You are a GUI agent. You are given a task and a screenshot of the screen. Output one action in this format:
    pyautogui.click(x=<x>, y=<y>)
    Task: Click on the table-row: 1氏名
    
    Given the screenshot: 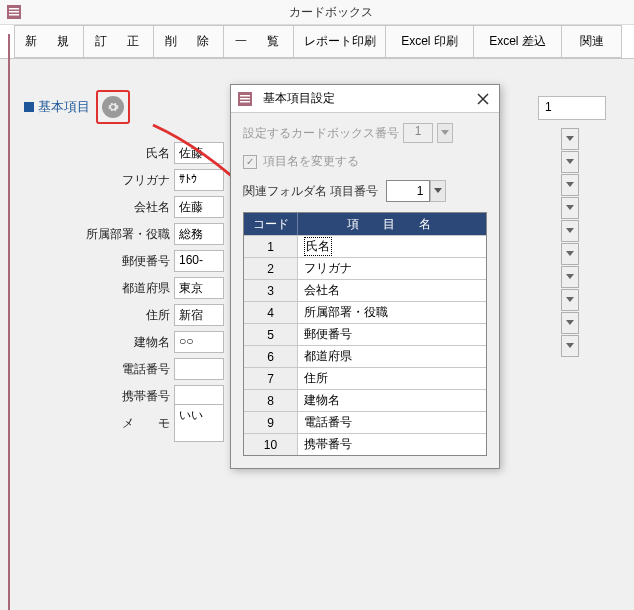 What is the action you would take?
    pyautogui.click(x=365, y=246)
    